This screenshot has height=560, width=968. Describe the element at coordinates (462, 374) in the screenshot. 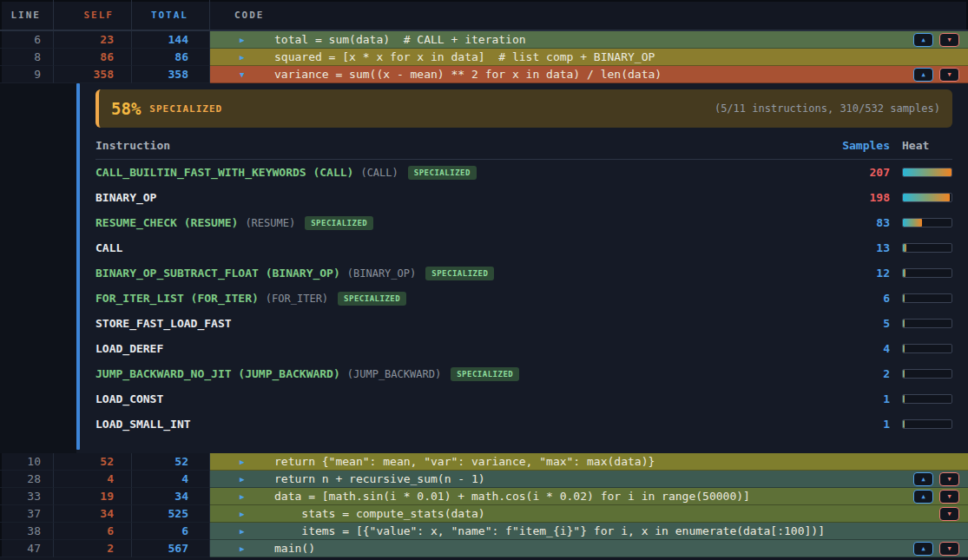

I see `instruction-main: JUMP_BACKWARD_NO_JIT (JUMP_BACKWARD) (JU…` at that location.